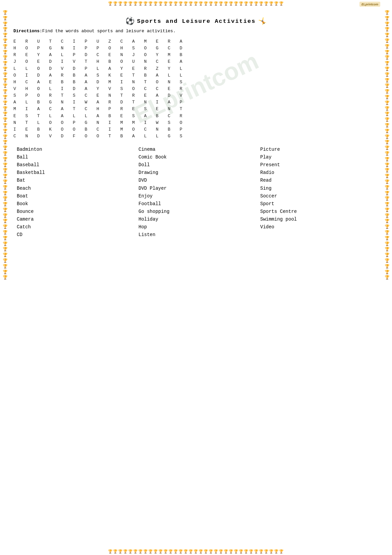 The width and height of the screenshot is (392, 555). What do you see at coordinates (264, 181) in the screenshot?
I see `word-read: Read` at bounding box center [264, 181].